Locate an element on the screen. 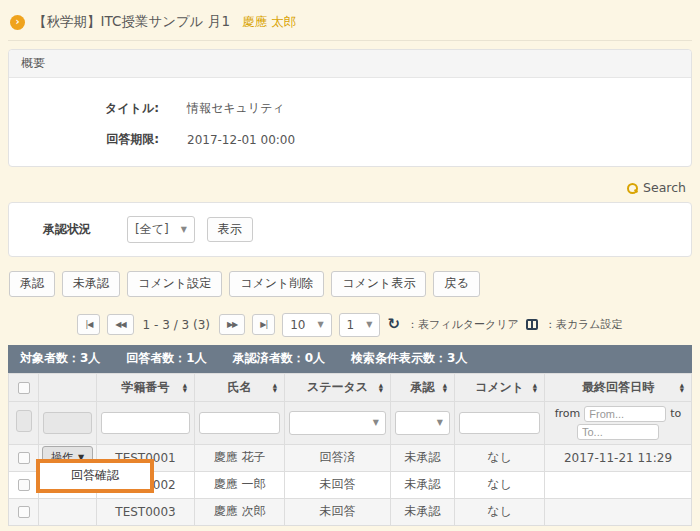 The height and width of the screenshot is (531, 700). summary-bar: 対象者数：3人 回答者数：1人 承認済者数：0人 検索条件表示数：3人 is located at coordinates (350, 359).